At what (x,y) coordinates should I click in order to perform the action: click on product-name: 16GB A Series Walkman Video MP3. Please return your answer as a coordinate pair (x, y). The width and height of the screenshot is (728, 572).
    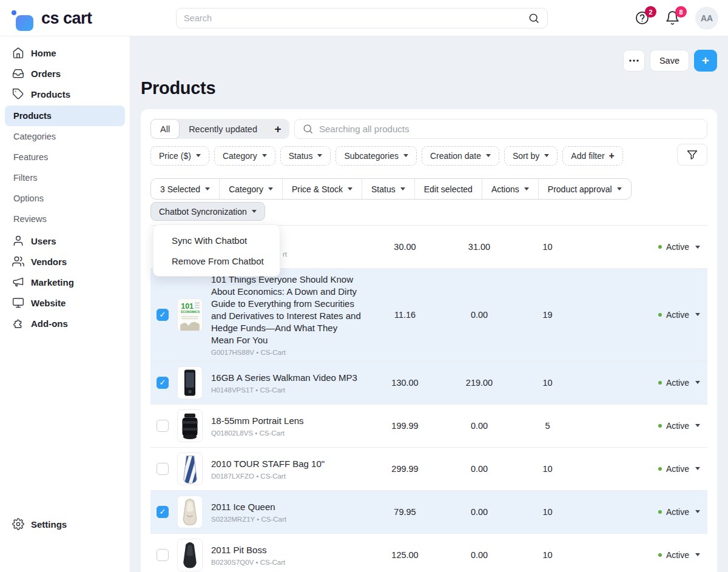
    Looking at the image, I should click on (286, 378).